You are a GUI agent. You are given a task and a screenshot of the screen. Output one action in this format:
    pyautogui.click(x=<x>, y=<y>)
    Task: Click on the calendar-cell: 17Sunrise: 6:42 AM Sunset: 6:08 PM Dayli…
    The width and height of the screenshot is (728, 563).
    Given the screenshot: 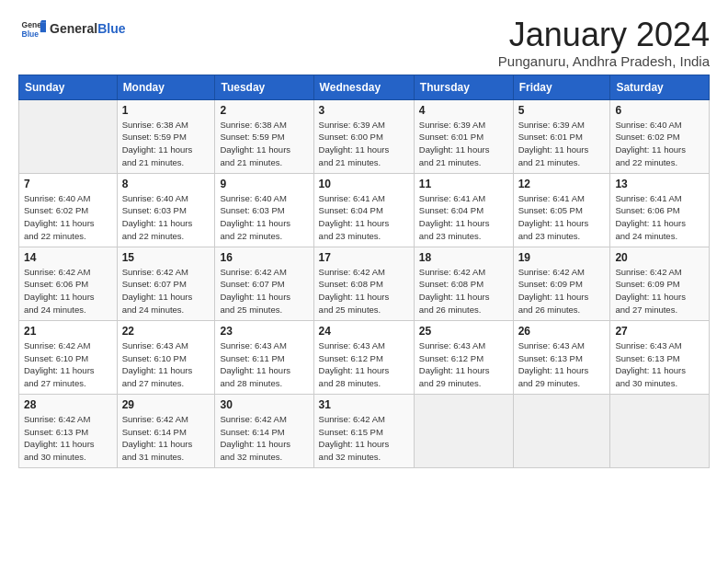 What is the action you would take?
    pyautogui.click(x=364, y=283)
    